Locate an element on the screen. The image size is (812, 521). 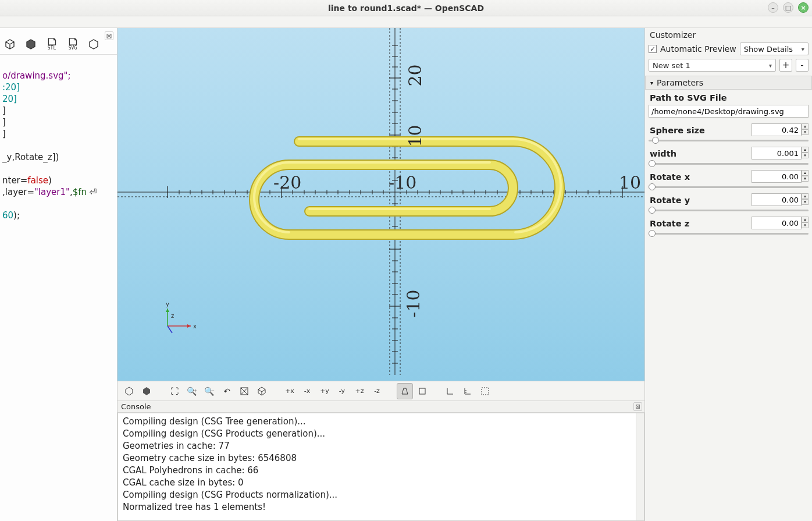
editor-close-icon: ⊠ is located at coordinates (109, 36).